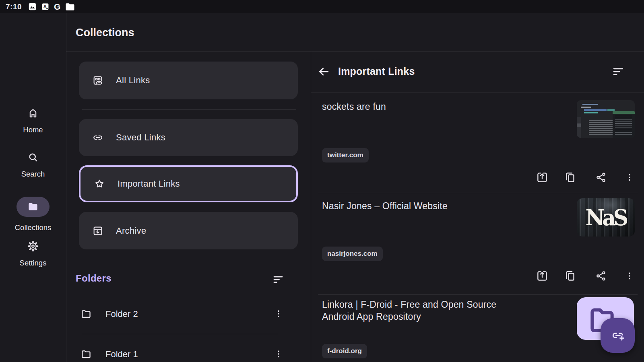 Image resolution: width=644 pixels, height=362 pixels. What do you see at coordinates (188, 138) in the screenshot?
I see `section-saved-links: Saved Links` at bounding box center [188, 138].